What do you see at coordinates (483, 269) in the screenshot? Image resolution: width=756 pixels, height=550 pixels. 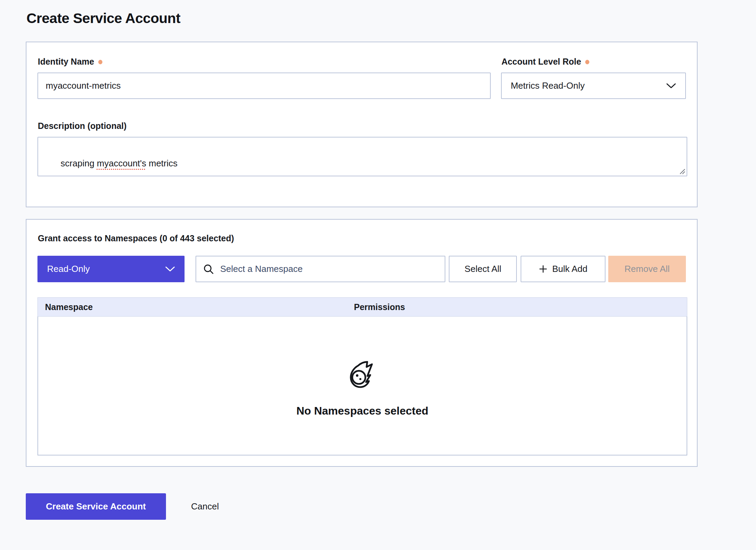 I see `select-all-button: Select All` at bounding box center [483, 269].